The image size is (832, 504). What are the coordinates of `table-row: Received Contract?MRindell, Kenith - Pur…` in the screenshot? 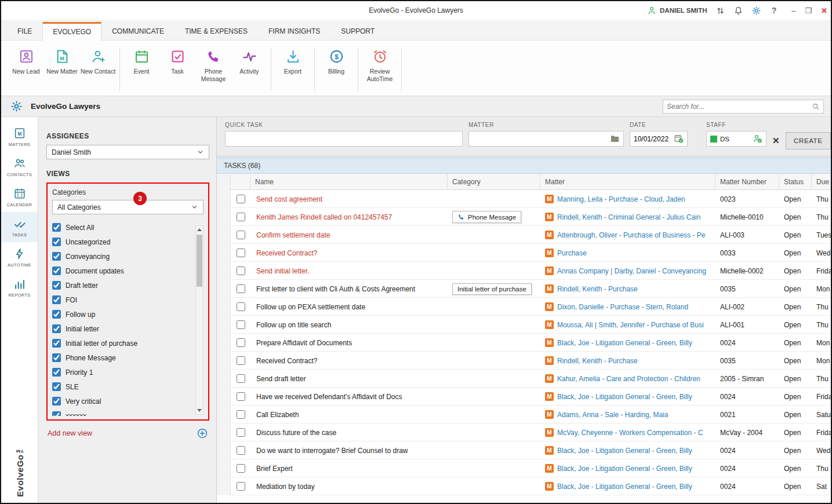 It's located at (524, 360).